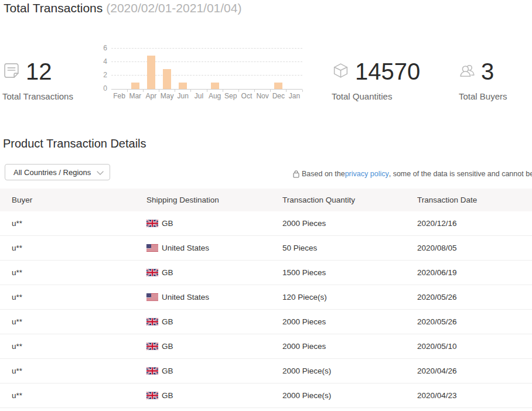 This screenshot has height=411, width=532. I want to click on x-tick-label: Sep, so click(231, 96).